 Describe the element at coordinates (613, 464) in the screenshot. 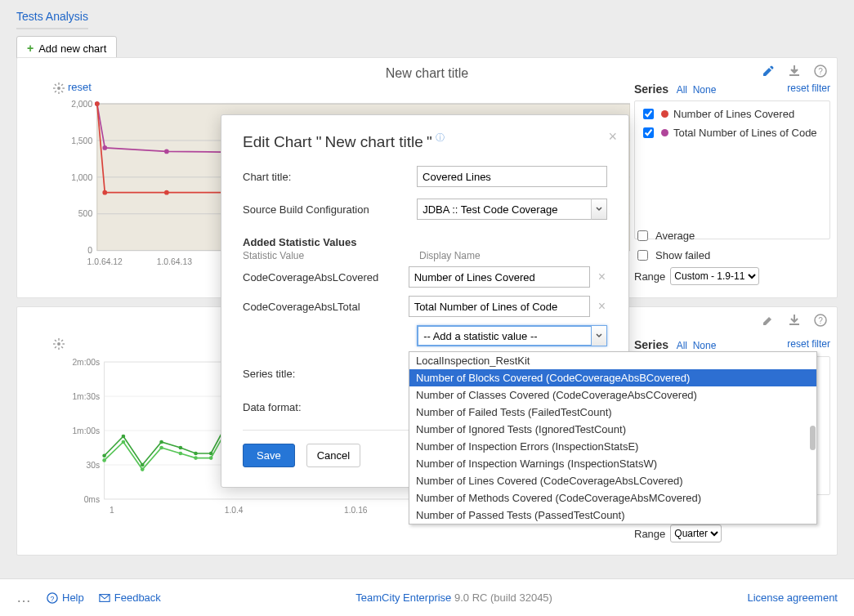

I see `dropdown-option: Number of Inspection Warnings (Inspectio…` at that location.